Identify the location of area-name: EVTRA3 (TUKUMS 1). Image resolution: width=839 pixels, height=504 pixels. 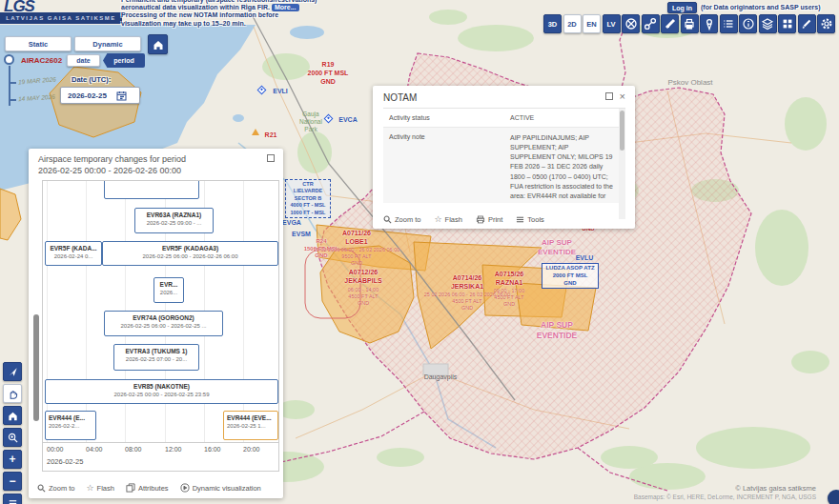
(156, 351).